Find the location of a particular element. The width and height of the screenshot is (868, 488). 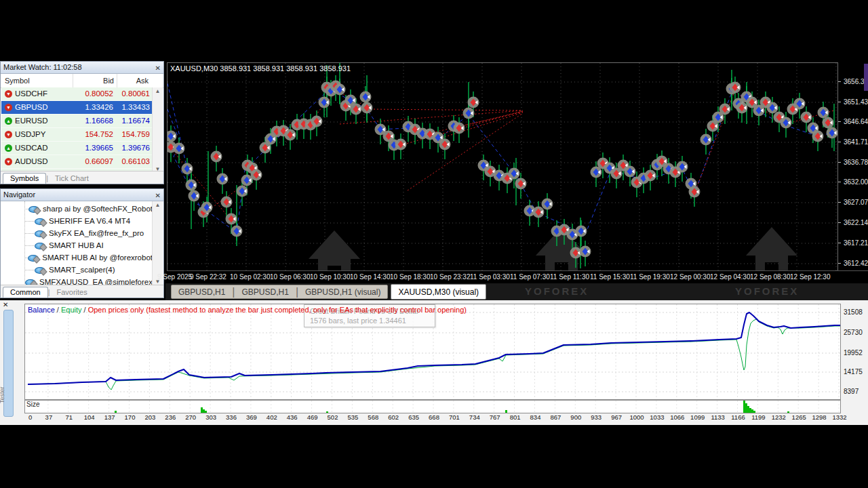

tab-tick-chart: Tick Chart is located at coordinates (72, 179).